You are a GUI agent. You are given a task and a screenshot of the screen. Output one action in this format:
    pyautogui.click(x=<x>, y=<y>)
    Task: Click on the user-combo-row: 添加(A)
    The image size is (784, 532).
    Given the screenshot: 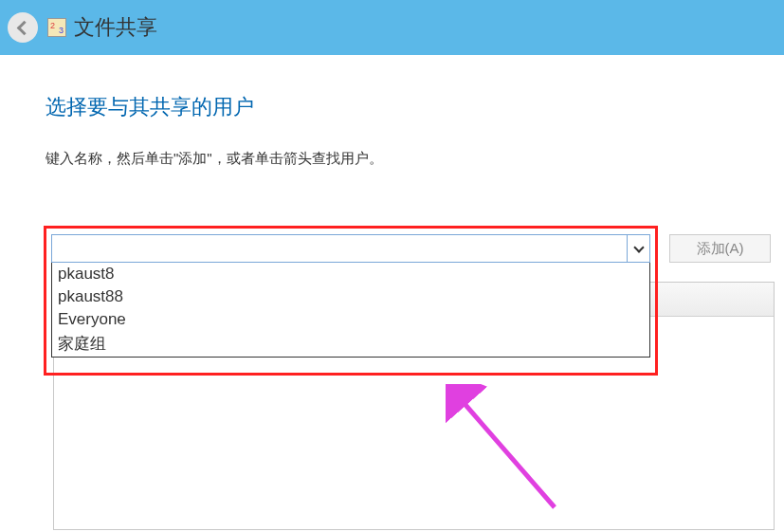 What is the action you would take?
    pyautogui.click(x=411, y=248)
    